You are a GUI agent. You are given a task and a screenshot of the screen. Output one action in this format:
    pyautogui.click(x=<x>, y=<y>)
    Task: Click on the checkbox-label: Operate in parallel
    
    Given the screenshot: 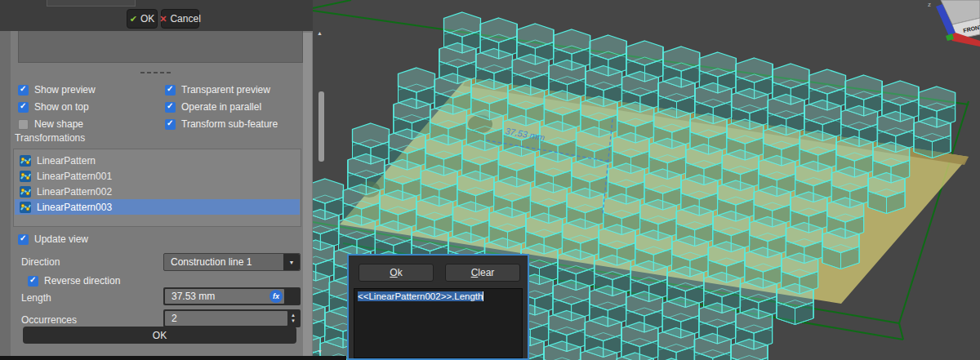 What is the action you would take?
    pyautogui.click(x=221, y=107)
    